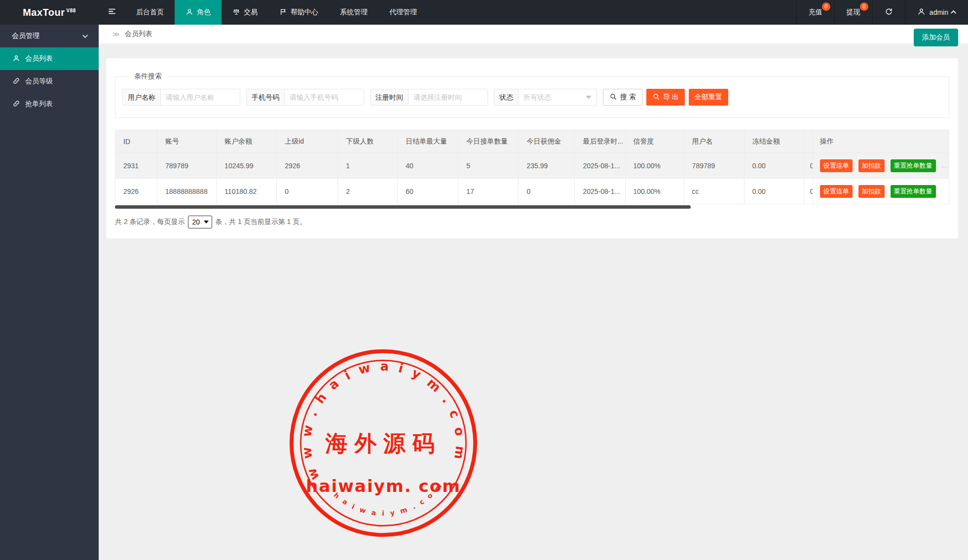  Describe the element at coordinates (429, 97) in the screenshot. I see `filter-register-time: 注册时间` at that location.